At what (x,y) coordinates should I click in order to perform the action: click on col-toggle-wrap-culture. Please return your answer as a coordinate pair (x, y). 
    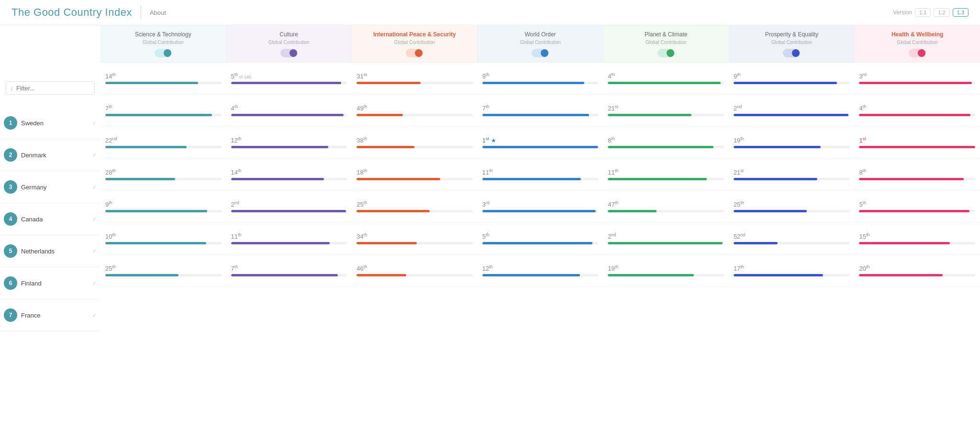
    Looking at the image, I should click on (289, 53).